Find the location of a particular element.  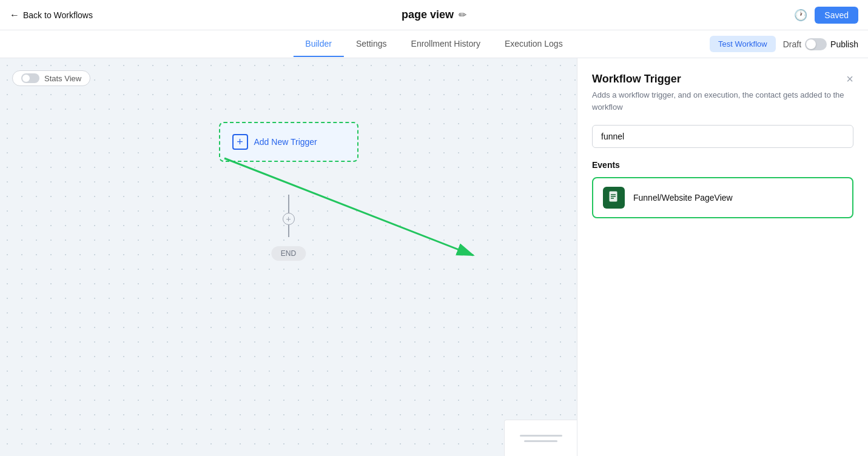

stats-view-label: Stats View is located at coordinates (63, 79).